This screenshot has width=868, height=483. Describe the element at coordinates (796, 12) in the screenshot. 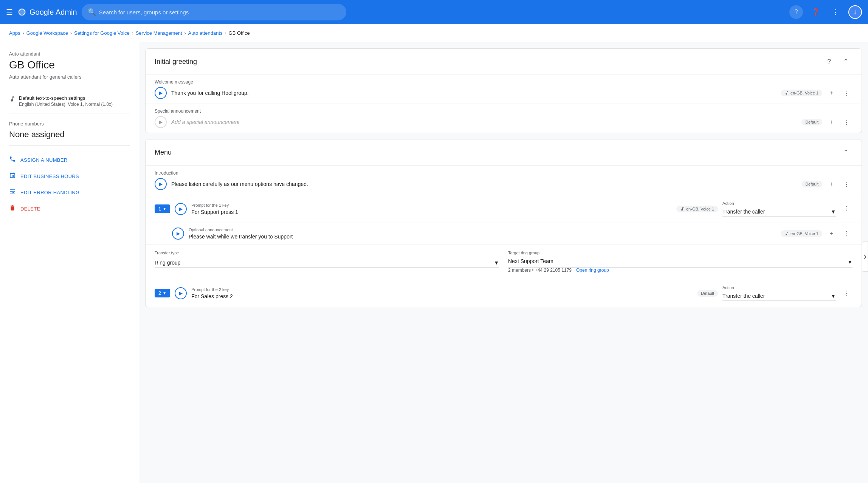

I see `help-icon: ?` at that location.